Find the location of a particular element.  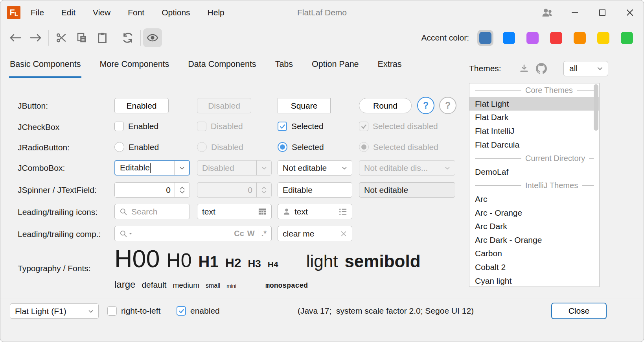

search-field-with-options: Cc W .* is located at coordinates (193, 234).